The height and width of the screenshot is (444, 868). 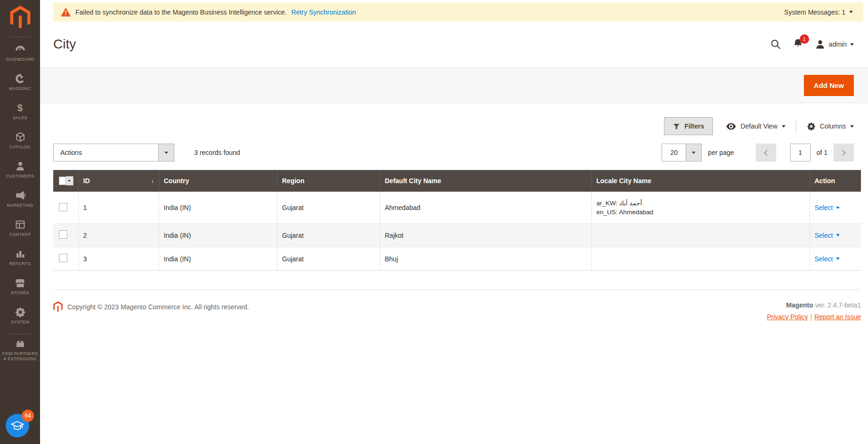 I want to click on chat-badge: 64, so click(x=28, y=416).